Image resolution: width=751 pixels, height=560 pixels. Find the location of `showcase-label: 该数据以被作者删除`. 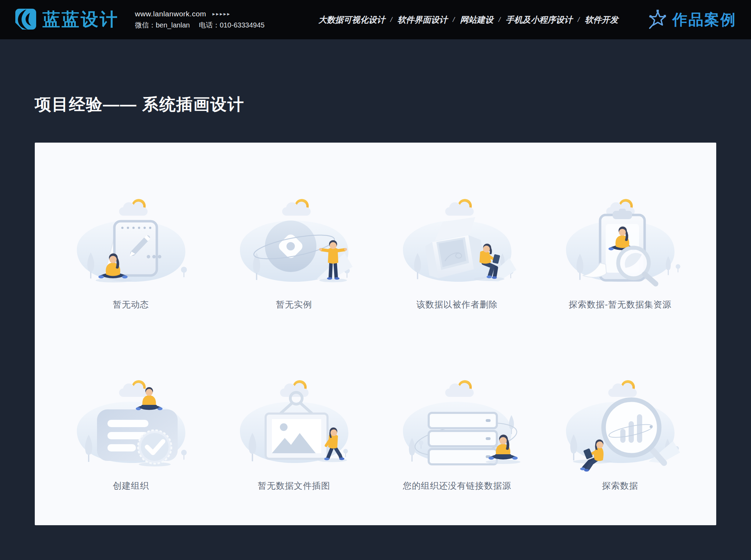

showcase-label: 该数据以被作者删除 is located at coordinates (457, 305).